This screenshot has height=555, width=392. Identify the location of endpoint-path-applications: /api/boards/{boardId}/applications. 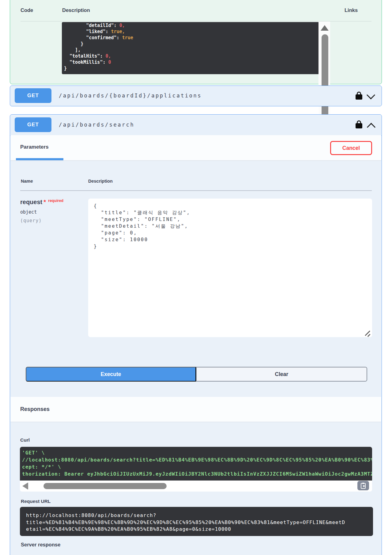
(130, 96).